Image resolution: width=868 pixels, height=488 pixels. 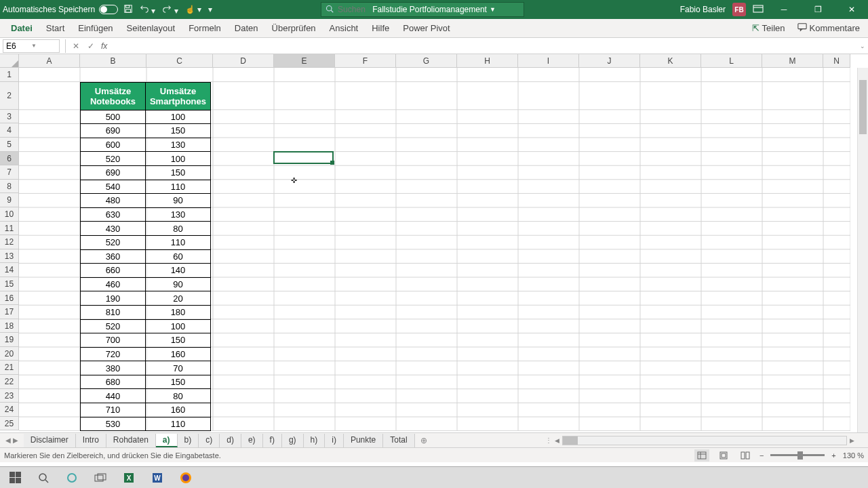 I want to click on row-header: 14, so click(x=9, y=270).